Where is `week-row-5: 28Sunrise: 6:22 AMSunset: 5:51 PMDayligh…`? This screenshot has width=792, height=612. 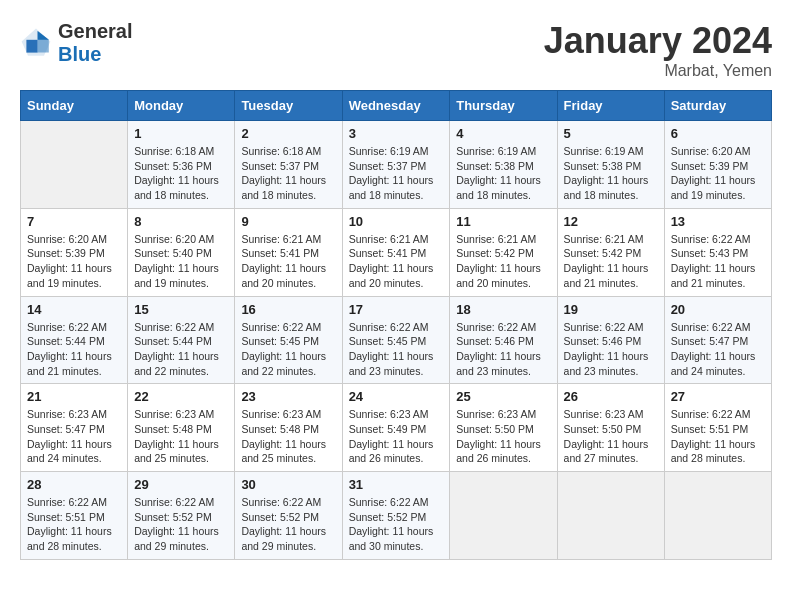
week-row-5: 28Sunrise: 6:22 AMSunset: 5:51 PMDayligh… is located at coordinates (396, 516).